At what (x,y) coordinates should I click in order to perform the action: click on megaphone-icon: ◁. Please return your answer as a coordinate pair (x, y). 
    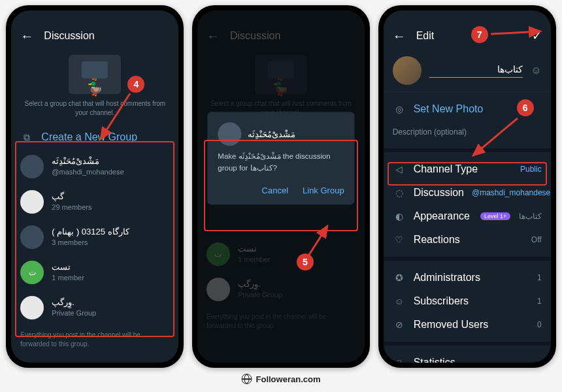
    Looking at the image, I should click on (399, 169).